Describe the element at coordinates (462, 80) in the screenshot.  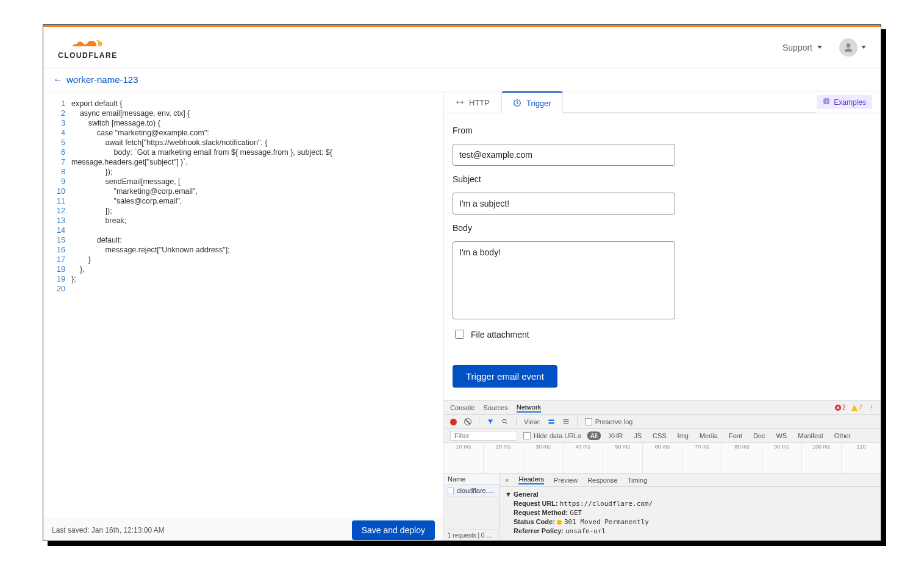
I see `breadcrumb-bar: ← worker-name-123` at that location.